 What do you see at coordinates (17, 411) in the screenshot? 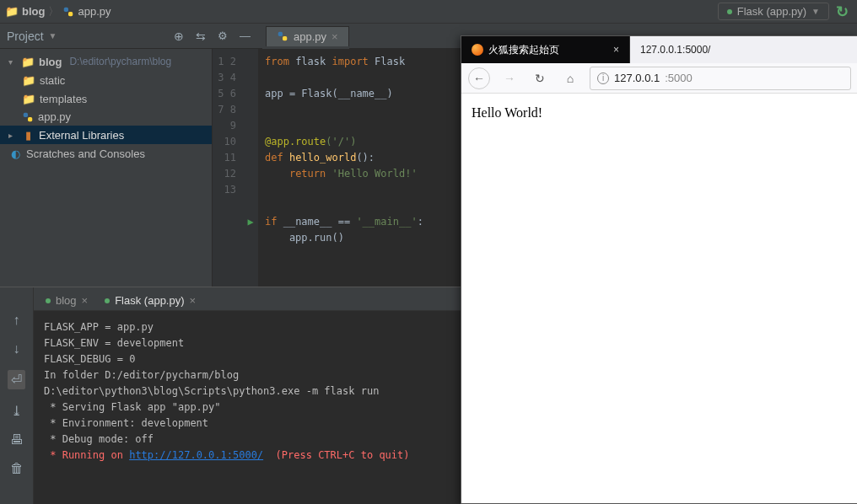
I see `scroll-to-end-icon: ⤓` at bounding box center [17, 411].